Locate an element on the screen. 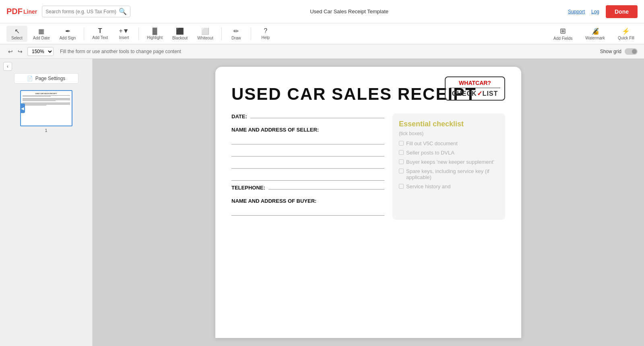  telephone-field-row: Telephone: is located at coordinates (308, 187).